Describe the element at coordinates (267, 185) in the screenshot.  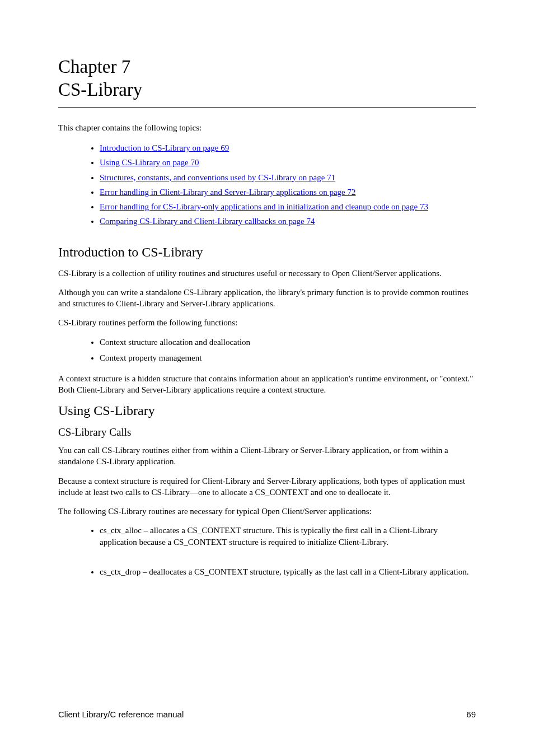
I see `toc-list: Introduction to CS-Library on page 69 Us…` at that location.